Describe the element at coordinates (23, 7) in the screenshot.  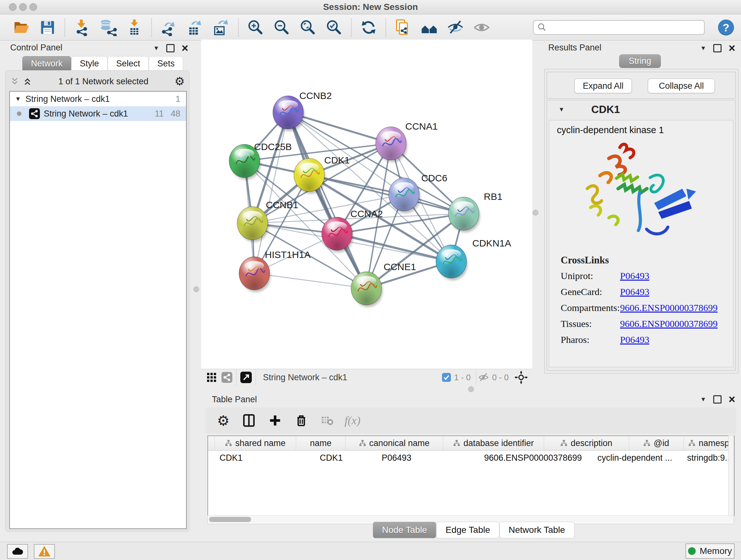
I see `window-minimize-dot` at that location.